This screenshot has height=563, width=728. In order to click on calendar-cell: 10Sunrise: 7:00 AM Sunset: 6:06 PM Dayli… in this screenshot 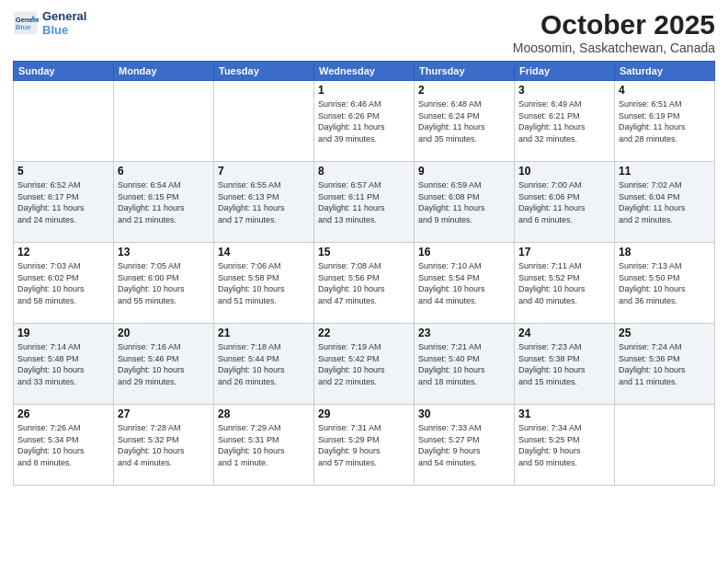, I will do `click(564, 202)`.